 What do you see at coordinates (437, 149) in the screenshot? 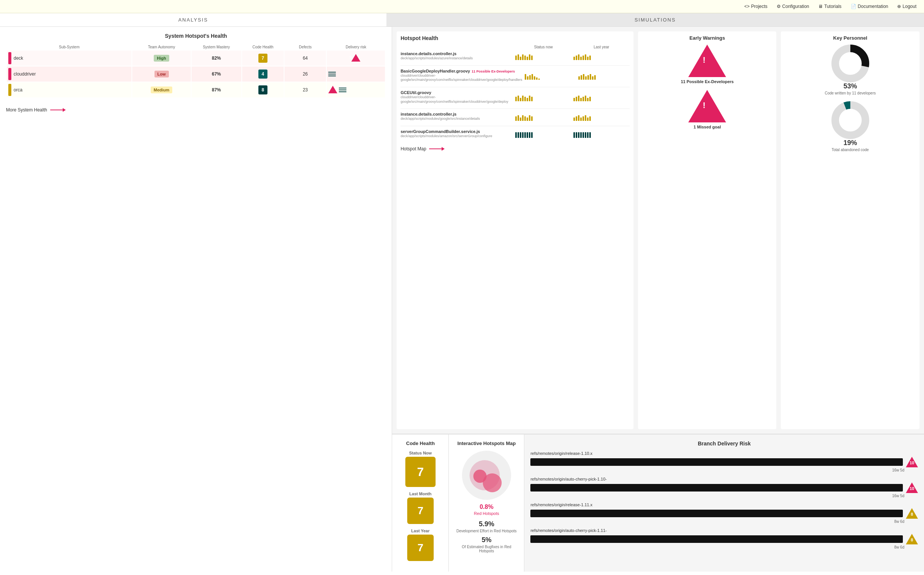
I see `hotspot-map-arrow-icon` at bounding box center [437, 149].